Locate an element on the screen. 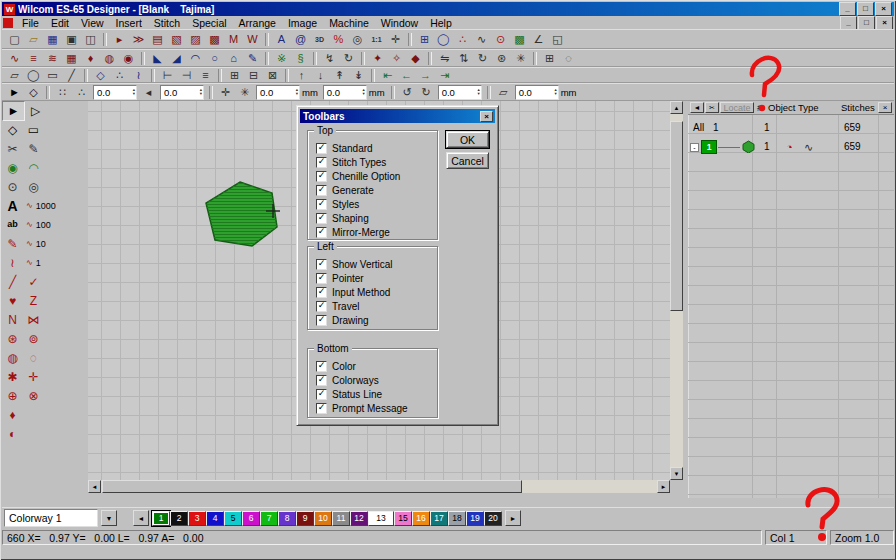 The image size is (896, 560). check-tool-button: ✓ is located at coordinates (34, 282).